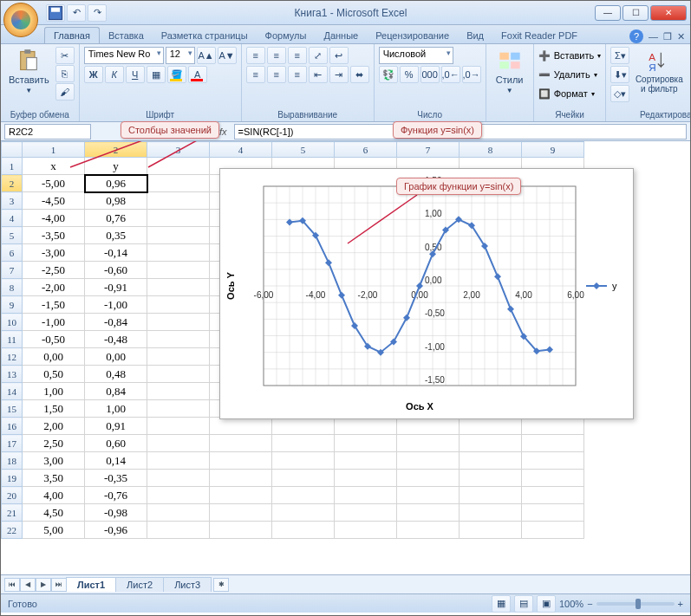 This screenshot has height=616, width=691. Describe the element at coordinates (54, 340) in the screenshot. I see `cell: -0,50` at that location.